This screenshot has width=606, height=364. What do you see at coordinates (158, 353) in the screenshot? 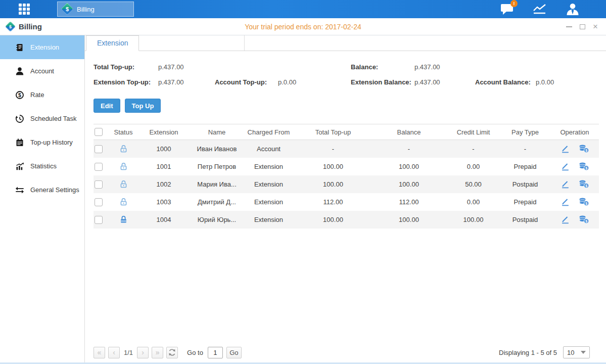
I see `last-page-button: »` at bounding box center [158, 353].